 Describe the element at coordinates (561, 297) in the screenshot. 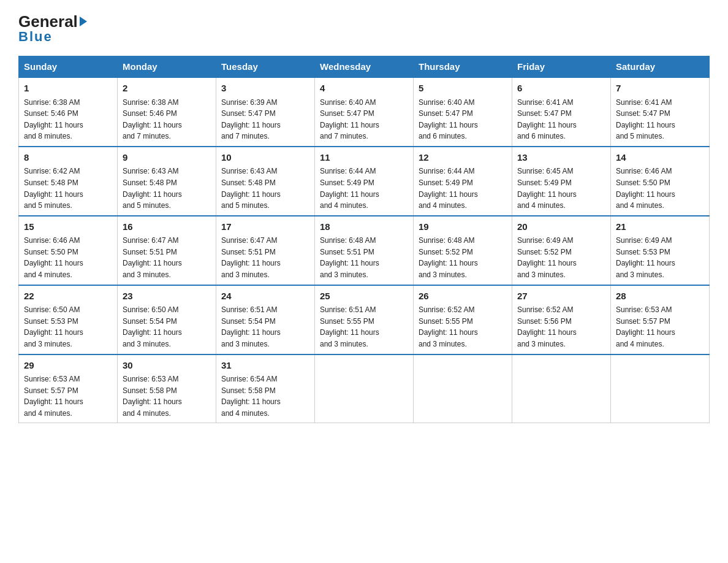

I see `day-number: 27` at that location.